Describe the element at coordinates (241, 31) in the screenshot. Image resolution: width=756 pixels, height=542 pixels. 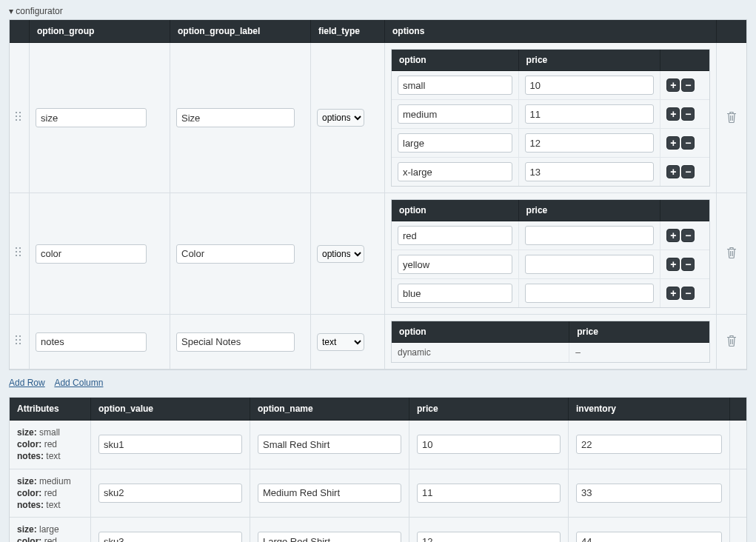
I see `col-option-group-label: option_group_label` at that location.